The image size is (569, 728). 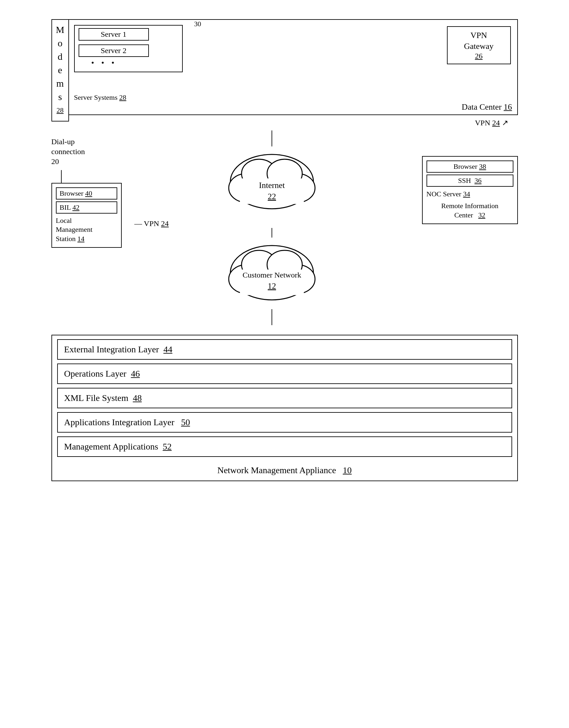 What do you see at coordinates (272, 196) in the screenshot?
I see `svg-text: 22` at bounding box center [272, 196].